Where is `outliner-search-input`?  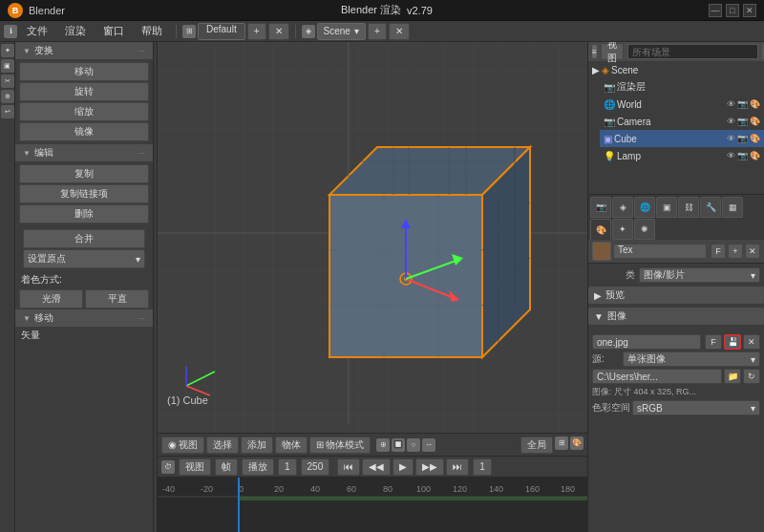 outliner-search-input is located at coordinates (693, 52).